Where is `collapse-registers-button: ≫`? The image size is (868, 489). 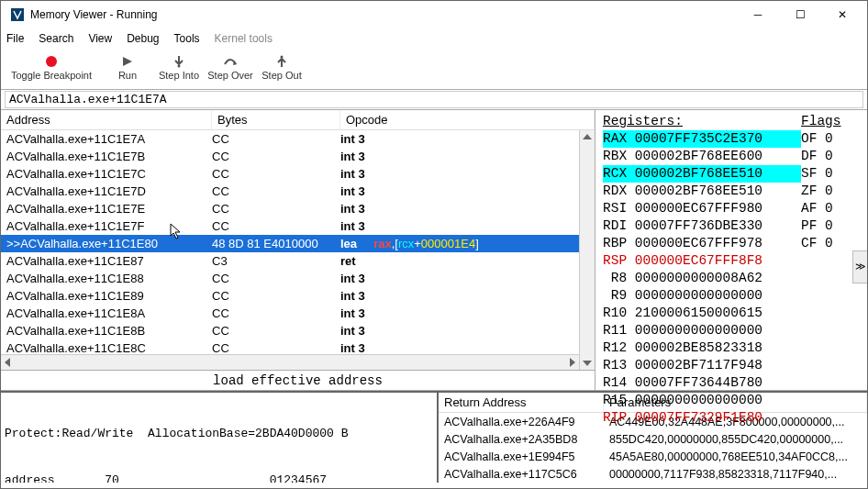
collapse-registers-button: ≫ is located at coordinates (861, 267).